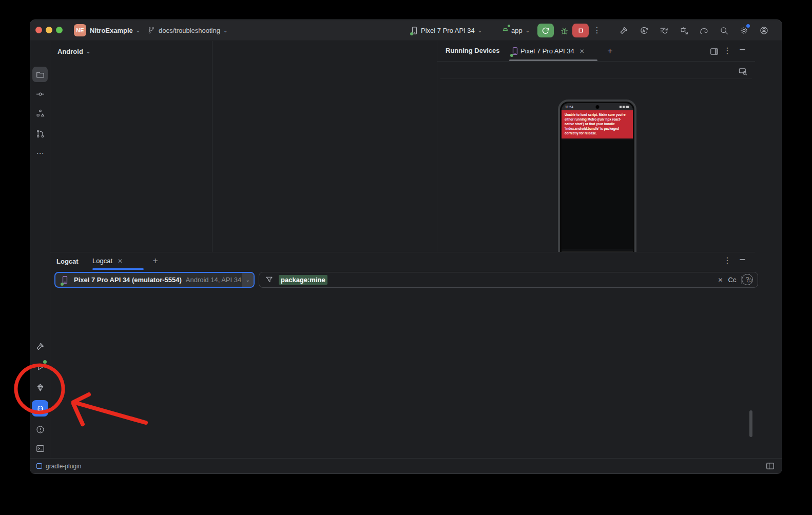 The height and width of the screenshot is (515, 812). What do you see at coordinates (64, 466) in the screenshot?
I see `status-module-label: gradle-plugin` at bounding box center [64, 466].